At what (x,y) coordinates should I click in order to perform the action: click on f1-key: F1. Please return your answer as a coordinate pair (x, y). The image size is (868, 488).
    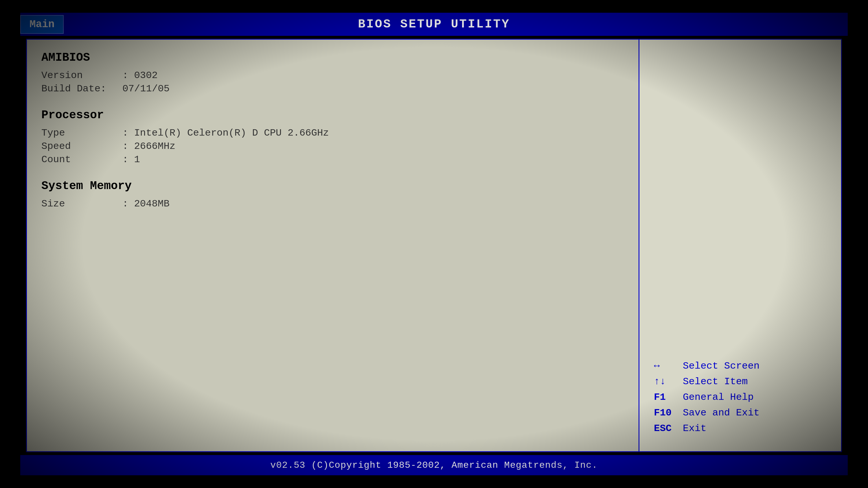
    Looking at the image, I should click on (665, 397).